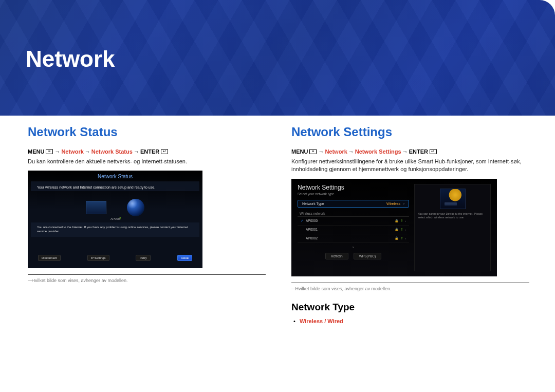 The image size is (555, 392). I want to click on ap-list-item: AP0001 🔒 ⇑ ›, so click(354, 230).